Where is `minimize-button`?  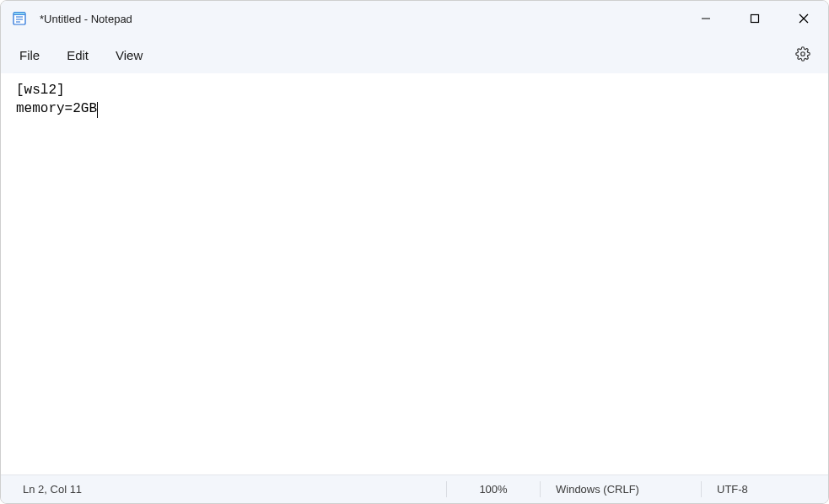
minimize-button is located at coordinates (706, 19).